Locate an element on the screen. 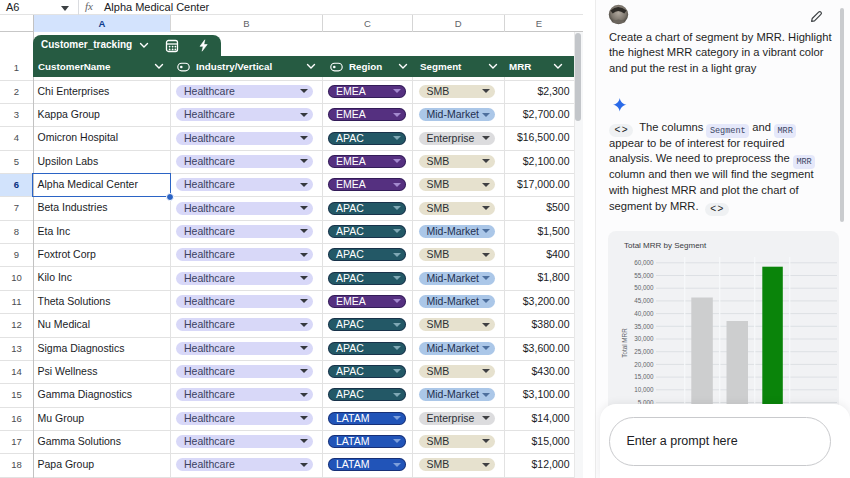  svg-text: Total MRR is located at coordinates (624, 342).